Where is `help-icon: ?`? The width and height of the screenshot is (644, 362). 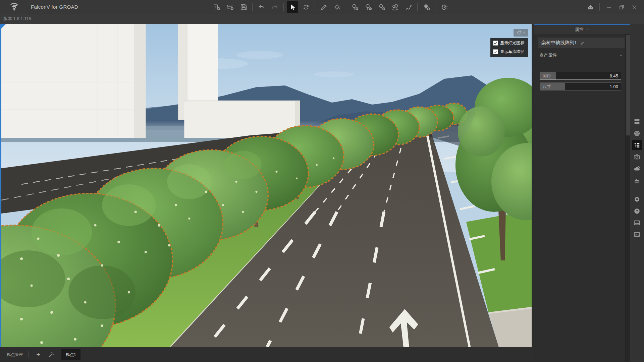 help-icon: ? is located at coordinates (637, 211).